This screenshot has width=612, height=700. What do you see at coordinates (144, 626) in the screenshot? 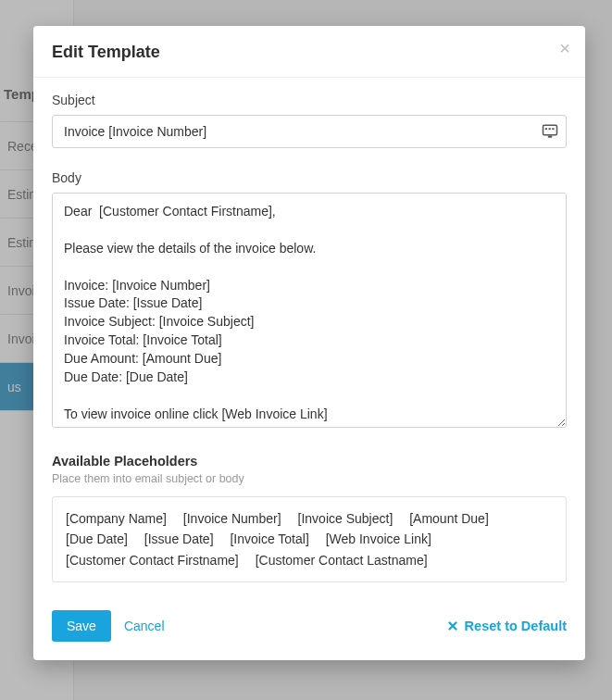
I see `cancel-button: Cancel` at bounding box center [144, 626].